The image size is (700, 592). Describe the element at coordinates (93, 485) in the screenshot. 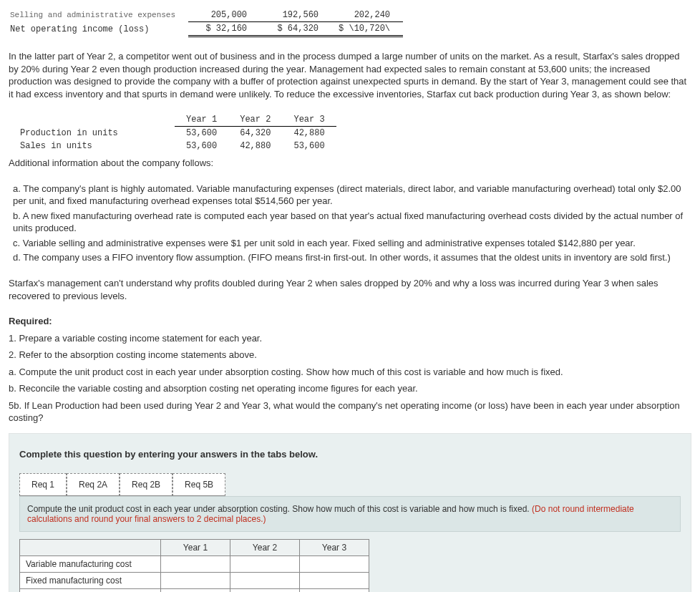

I see `tab-req-2a: Req 2A` at that location.